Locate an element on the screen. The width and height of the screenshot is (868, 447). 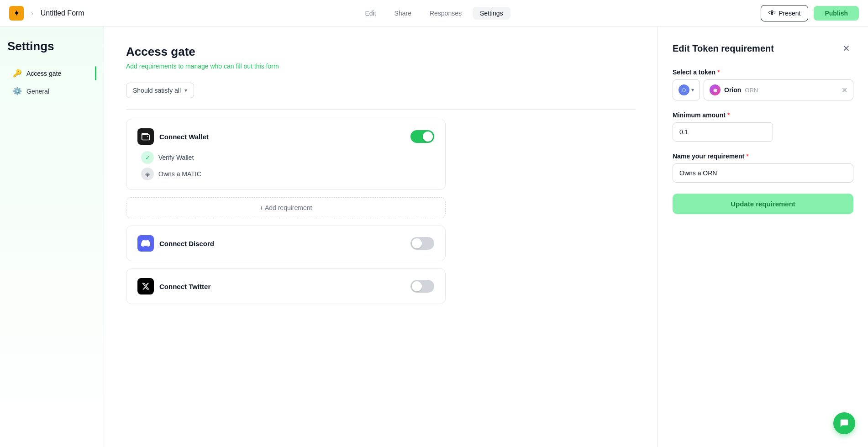
token-selected: ◉ Orion ORN ✕ is located at coordinates (779, 90).